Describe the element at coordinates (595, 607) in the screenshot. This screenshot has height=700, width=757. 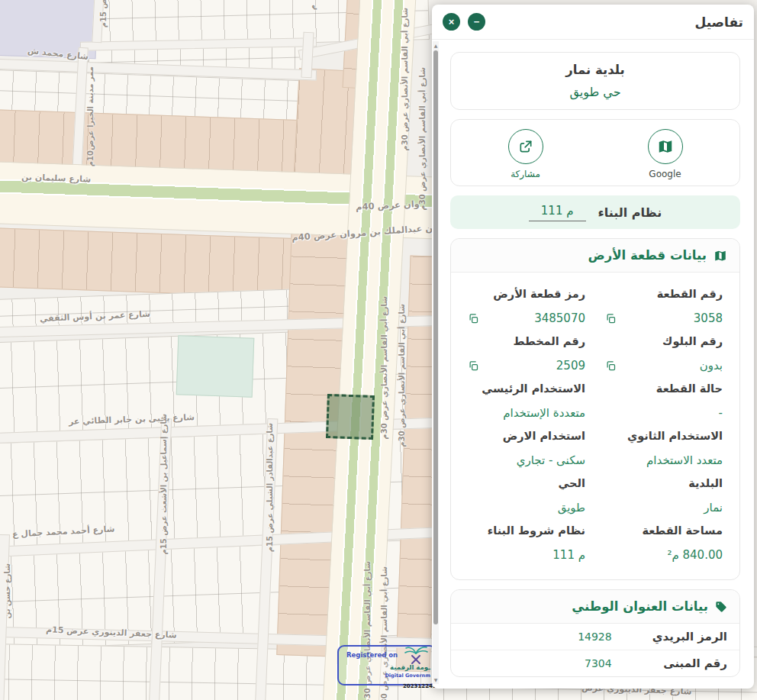
I see `national-address-card-header: بيانات العنوان الوطني` at that location.